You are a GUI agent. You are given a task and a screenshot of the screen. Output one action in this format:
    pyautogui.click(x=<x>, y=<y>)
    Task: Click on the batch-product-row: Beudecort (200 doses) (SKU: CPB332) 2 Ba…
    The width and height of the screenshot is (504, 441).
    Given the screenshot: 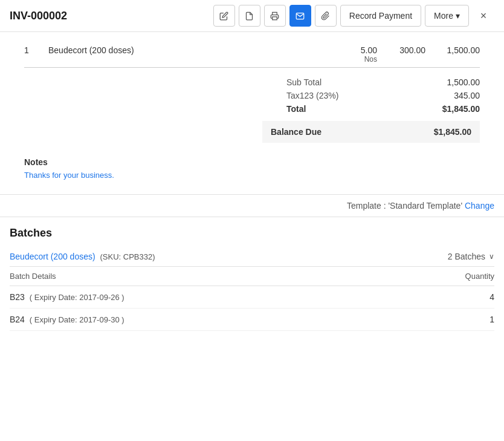 What is the action you would take?
    pyautogui.click(x=252, y=256)
    